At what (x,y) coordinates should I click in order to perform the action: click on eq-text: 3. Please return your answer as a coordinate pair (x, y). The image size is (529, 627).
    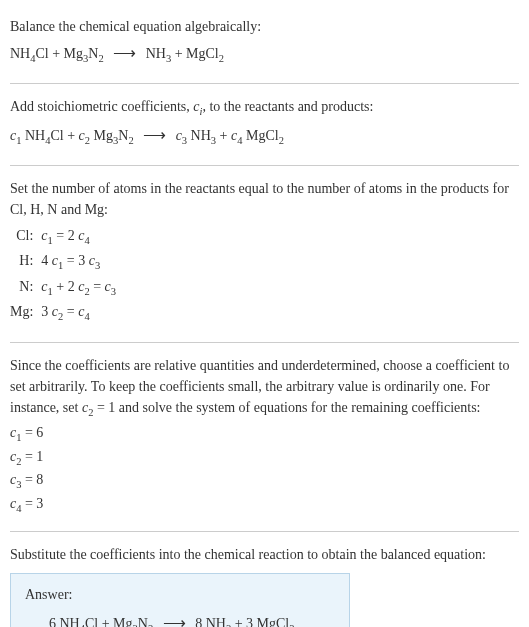
    Looking at the image, I should click on (46, 312).